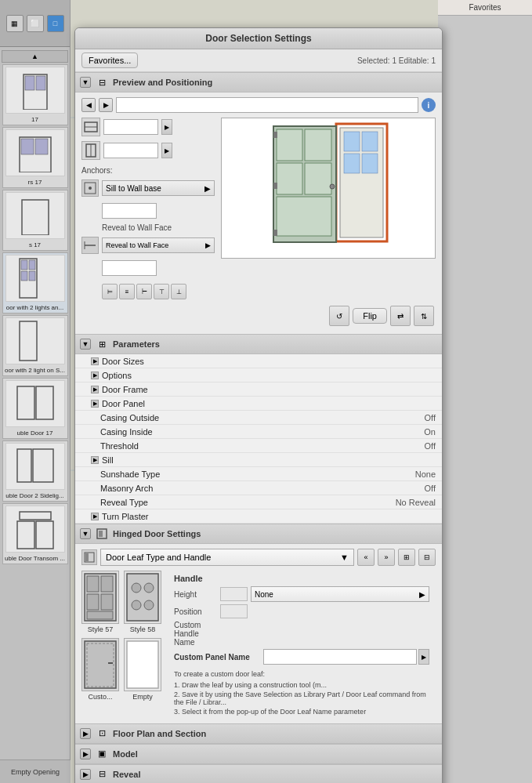  Describe the element at coordinates (129, 268) in the screenshot. I see `reveal-value-input: 60` at that location.